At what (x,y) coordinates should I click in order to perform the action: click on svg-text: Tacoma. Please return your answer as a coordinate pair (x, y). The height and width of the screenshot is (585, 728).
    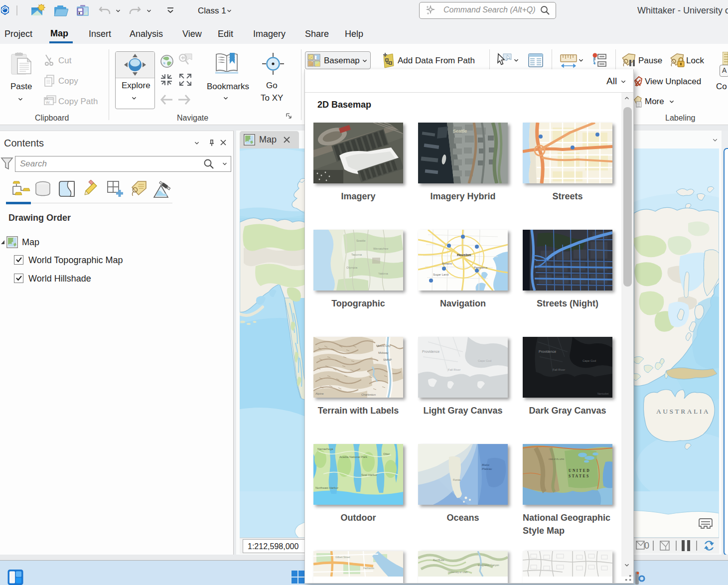
    Looking at the image, I should click on (357, 255).